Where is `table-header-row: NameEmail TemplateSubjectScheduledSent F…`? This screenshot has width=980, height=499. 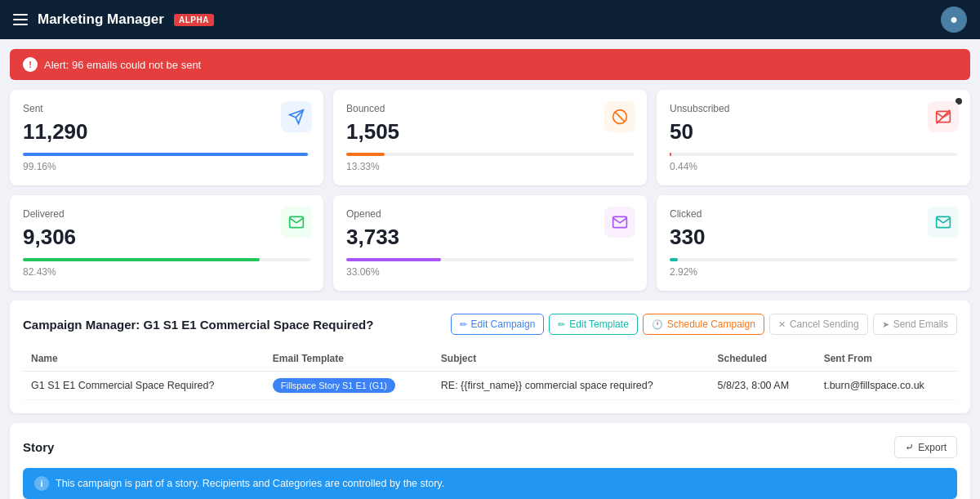 table-header-row: NameEmail TemplateSubjectScheduledSent F… is located at coordinates (490, 359).